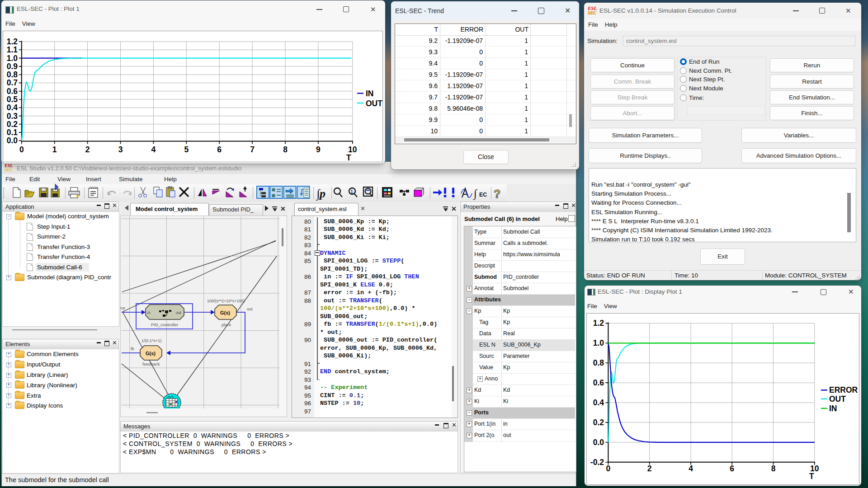 Image resolution: width=868 pixels, height=488 pixels. What do you see at coordinates (186, 150) in the screenshot?
I see `svg-text: 5` at bounding box center [186, 150].